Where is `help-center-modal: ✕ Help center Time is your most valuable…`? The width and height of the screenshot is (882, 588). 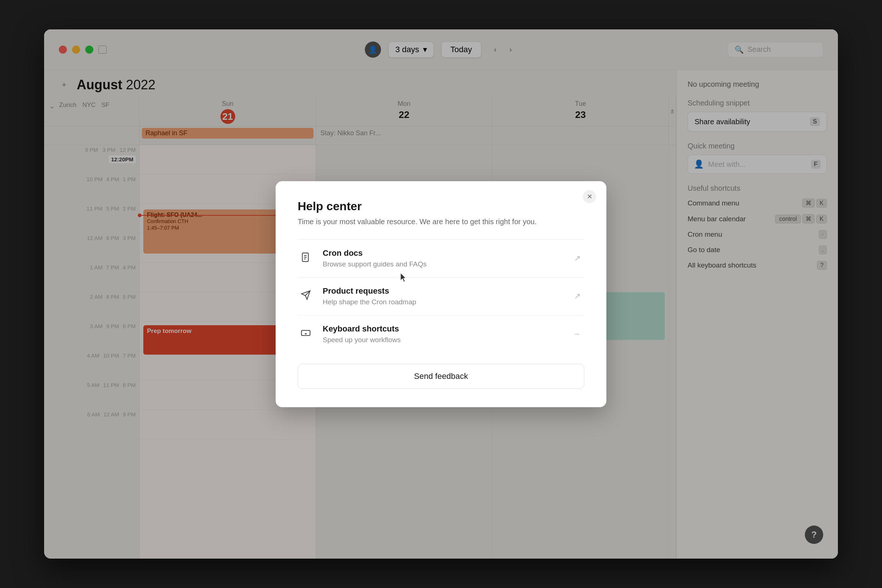 help-center-modal: ✕ Help center Time is your most valuable… is located at coordinates (441, 294).